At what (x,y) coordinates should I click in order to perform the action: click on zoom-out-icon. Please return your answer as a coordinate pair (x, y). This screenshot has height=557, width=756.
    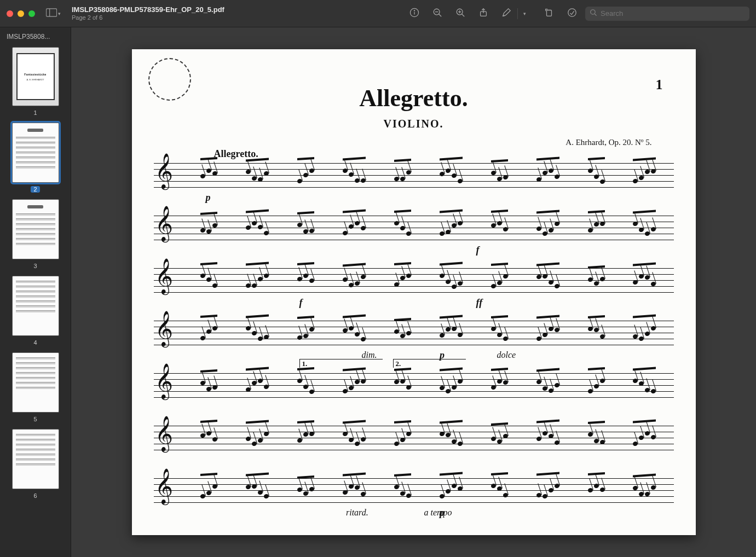
    Looking at the image, I should click on (437, 14).